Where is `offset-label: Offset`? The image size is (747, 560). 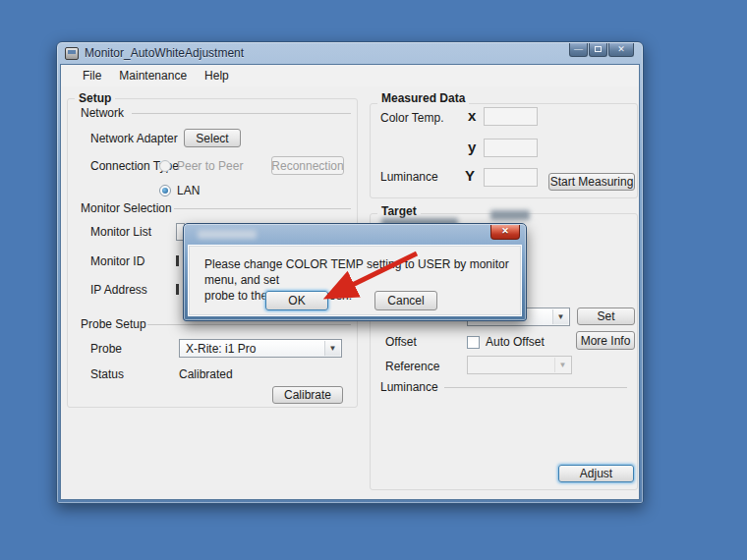 offset-label: Offset is located at coordinates (401, 342).